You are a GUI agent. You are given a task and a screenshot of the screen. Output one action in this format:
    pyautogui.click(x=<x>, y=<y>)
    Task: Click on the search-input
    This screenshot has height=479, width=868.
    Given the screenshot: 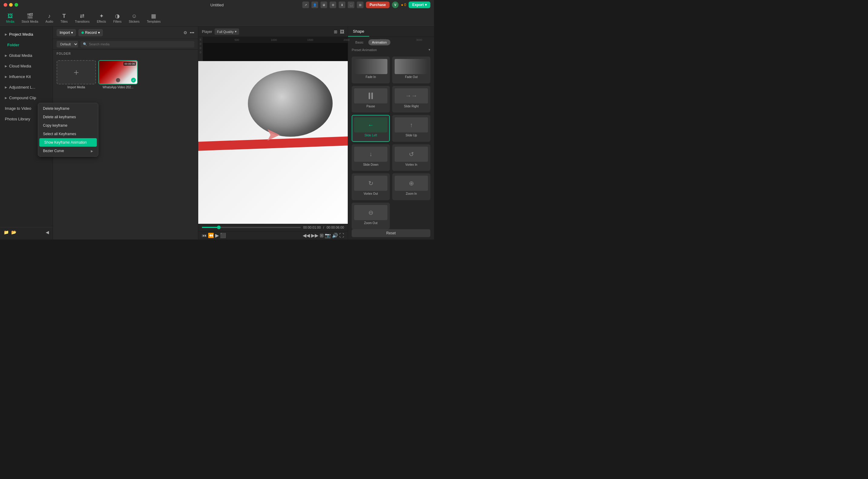 What is the action you would take?
    pyautogui.click(x=140, y=44)
    